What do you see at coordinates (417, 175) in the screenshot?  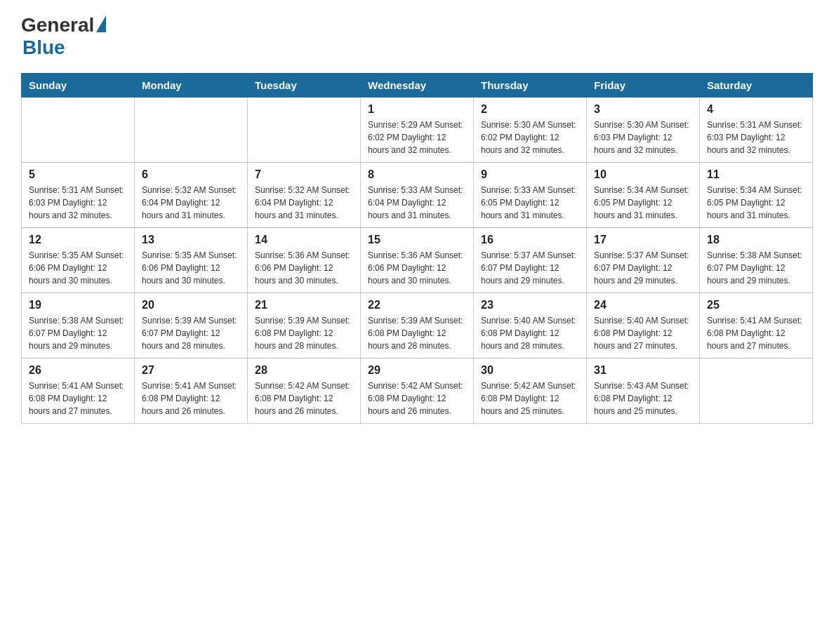 I see `day-number: 8` at bounding box center [417, 175].